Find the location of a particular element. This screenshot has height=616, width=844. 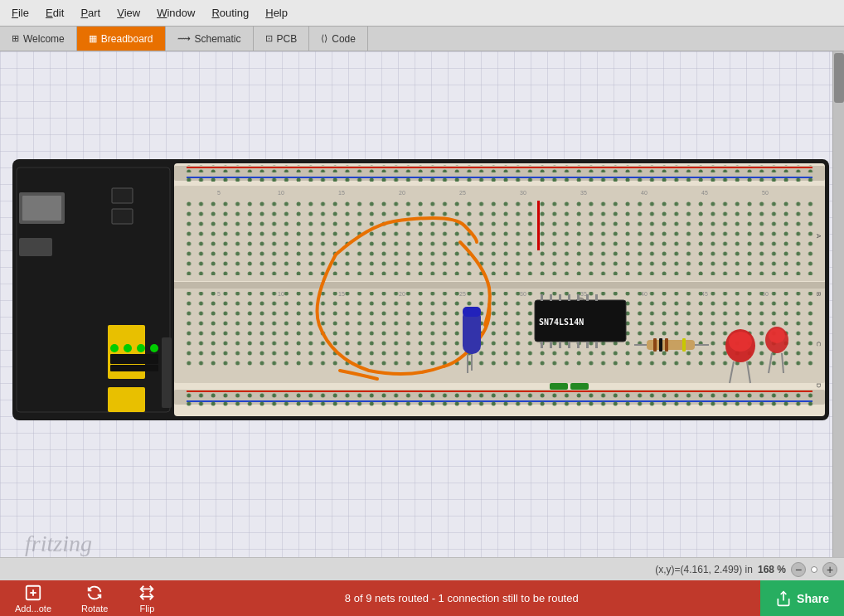

breadboard-icon: ▦ is located at coordinates (93, 38).